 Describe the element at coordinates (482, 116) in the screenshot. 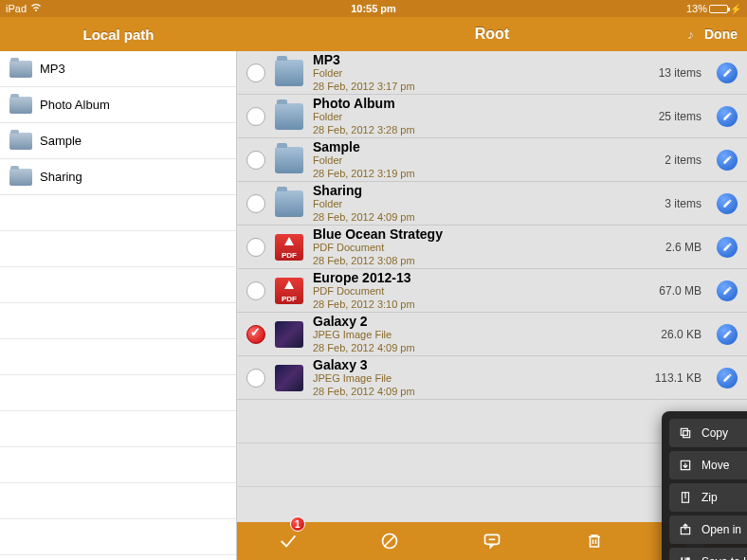

I see `file-info: Photo AlbumFolder28 Feb, 2012 3:28 pm` at that location.